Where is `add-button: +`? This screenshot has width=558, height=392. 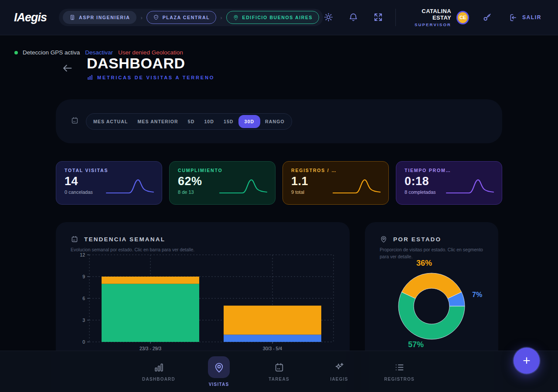
add-button: + is located at coordinates (527, 361).